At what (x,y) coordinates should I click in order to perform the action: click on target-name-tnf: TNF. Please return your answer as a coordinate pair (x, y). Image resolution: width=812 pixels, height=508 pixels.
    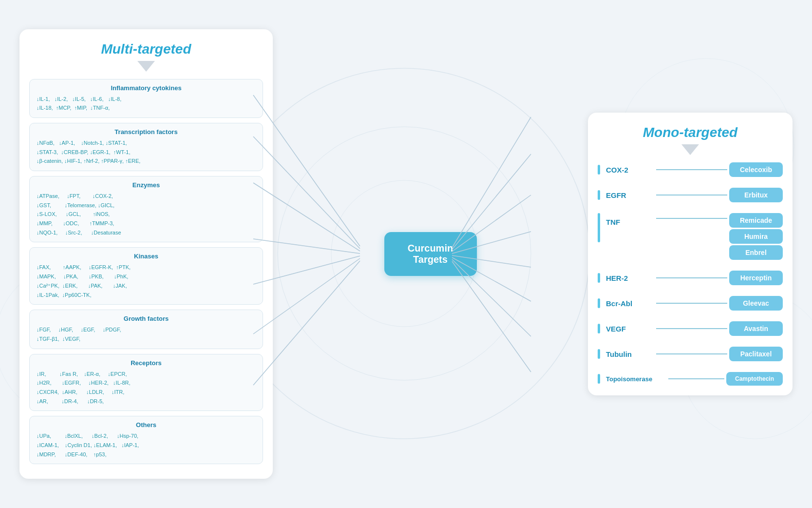
    Looking at the image, I should click on (628, 219).